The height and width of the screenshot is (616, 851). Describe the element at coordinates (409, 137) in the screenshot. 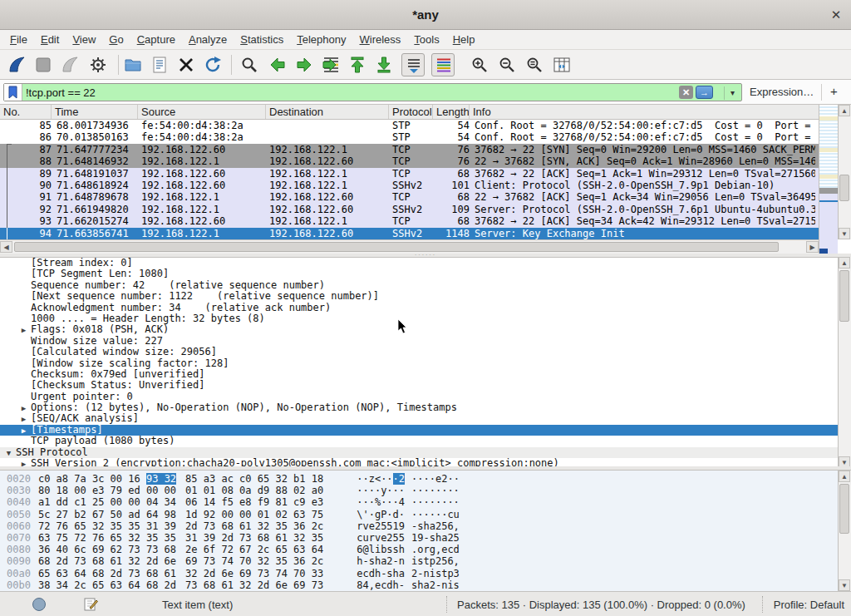

I see `packet-row: 86 70.013850163 fe:54:00:d4:38:2a STP 54…` at that location.